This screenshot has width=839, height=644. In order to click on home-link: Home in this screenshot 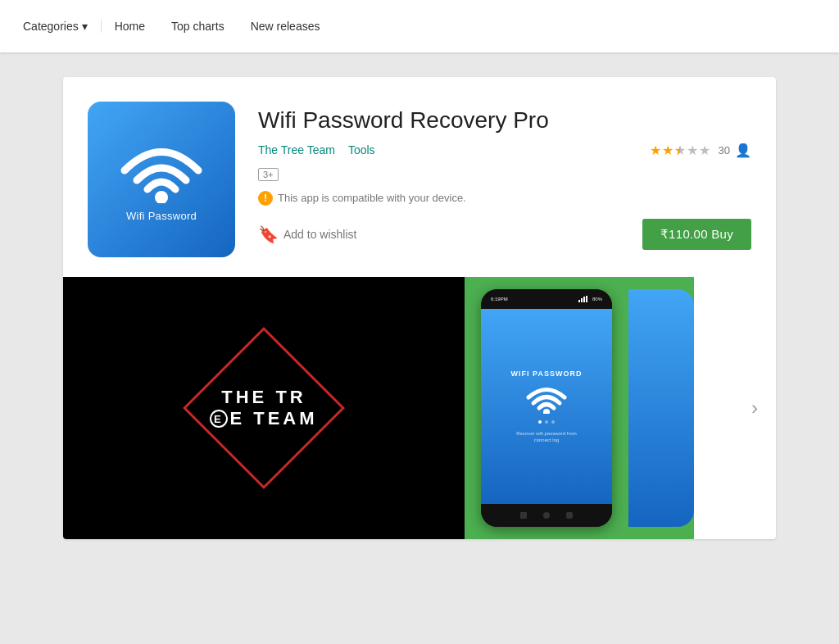, I will do `click(129, 26)`.